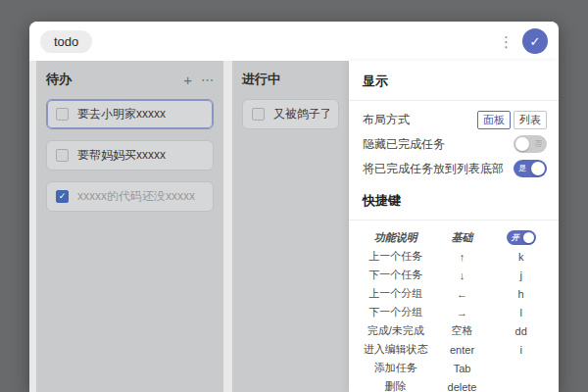 Image resolution: width=588 pixels, height=392 pixels. I want to click on layout-setting-row: 布局方式 面板 列表, so click(455, 120).